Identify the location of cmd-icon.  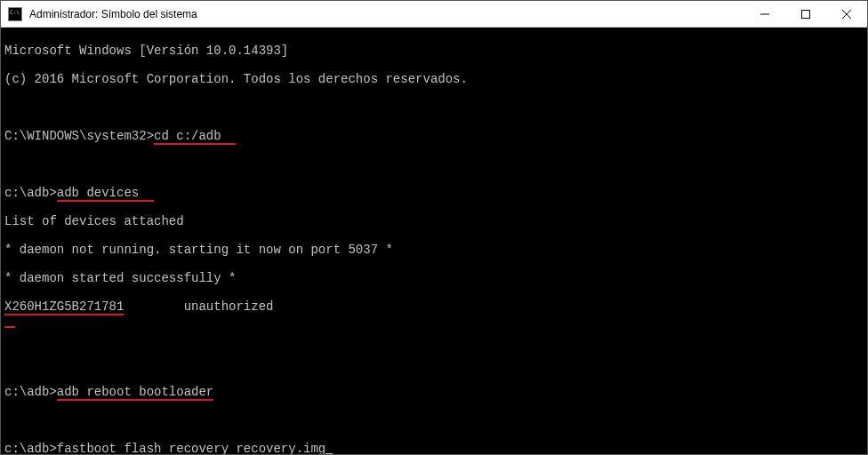
(15, 14).